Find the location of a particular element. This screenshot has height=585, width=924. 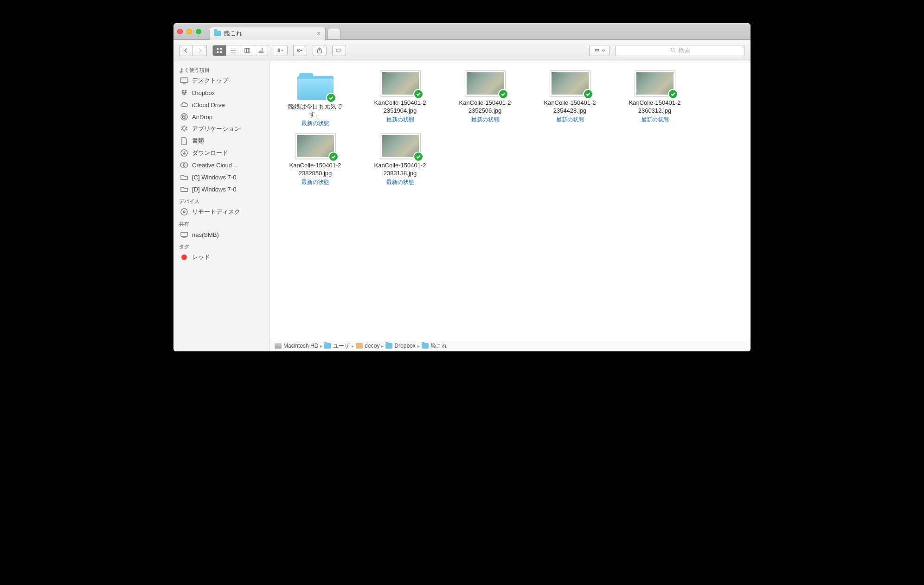

path-segment: decoy is located at coordinates (367, 346).